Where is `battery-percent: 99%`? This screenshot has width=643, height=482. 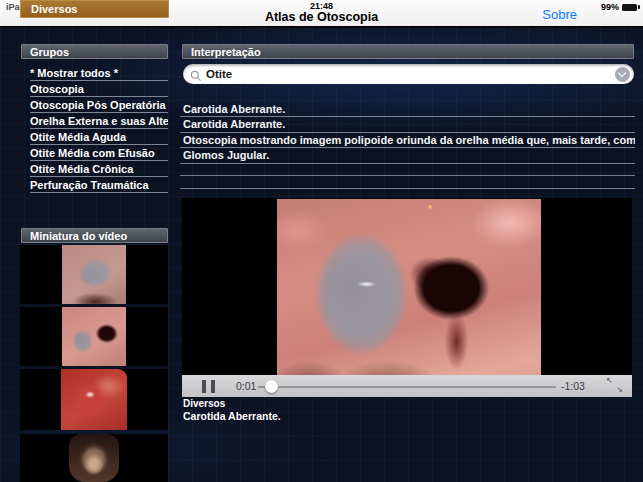
battery-percent: 99% is located at coordinates (610, 7).